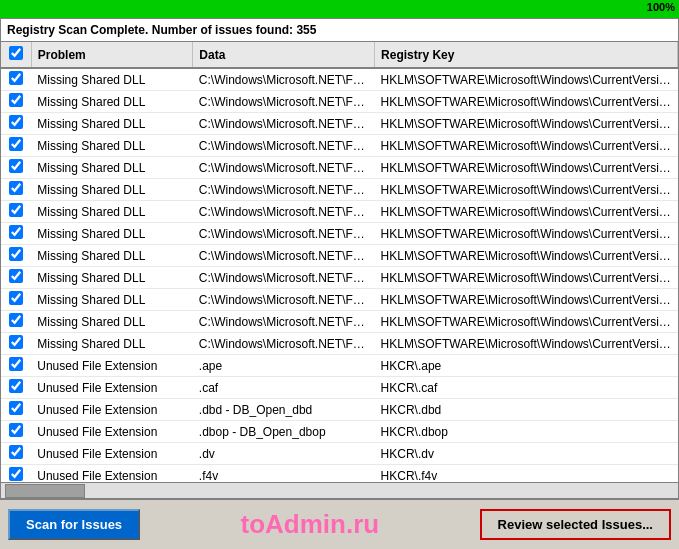 This screenshot has width=679, height=549. What do you see at coordinates (284, 388) in the screenshot?
I see `row-data: .caf` at bounding box center [284, 388].